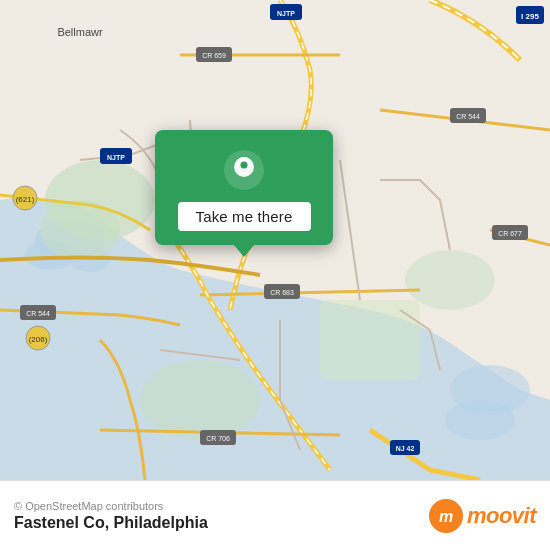 This screenshot has width=550, height=550. I want to click on svg-text: NJ 42, so click(406, 448).